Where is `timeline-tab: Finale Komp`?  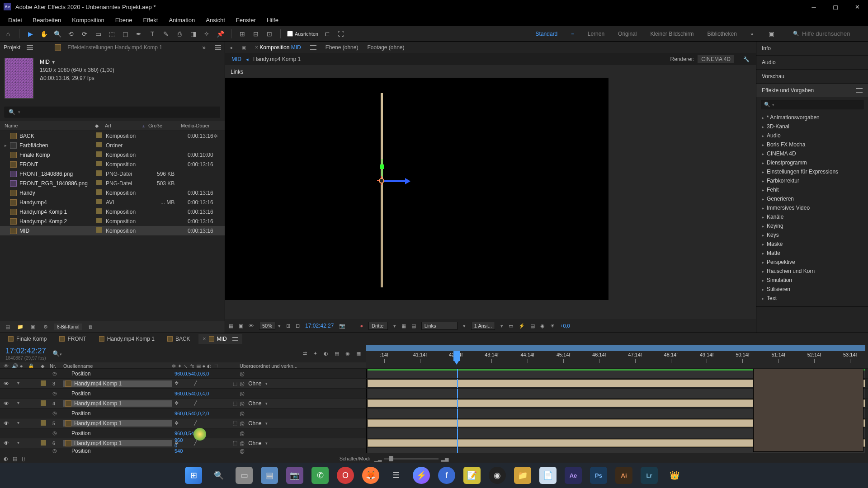
timeline-tab: Finale Komp is located at coordinates (27, 339).